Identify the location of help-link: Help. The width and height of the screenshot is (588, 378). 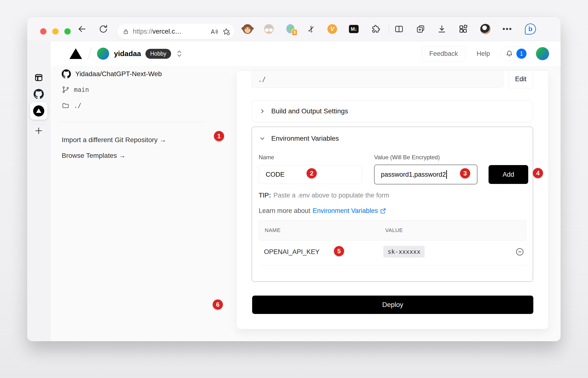
(483, 54).